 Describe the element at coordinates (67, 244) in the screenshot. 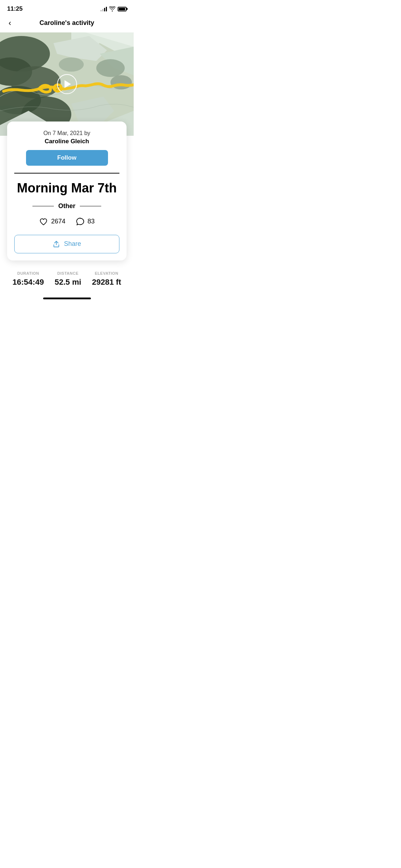

I see `share-button: Share` at that location.